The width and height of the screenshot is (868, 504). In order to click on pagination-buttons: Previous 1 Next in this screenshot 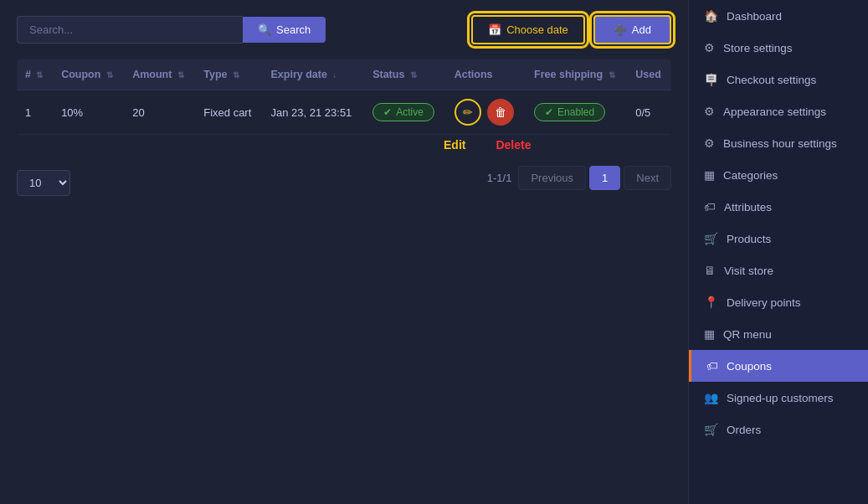, I will do `click(594, 177)`.